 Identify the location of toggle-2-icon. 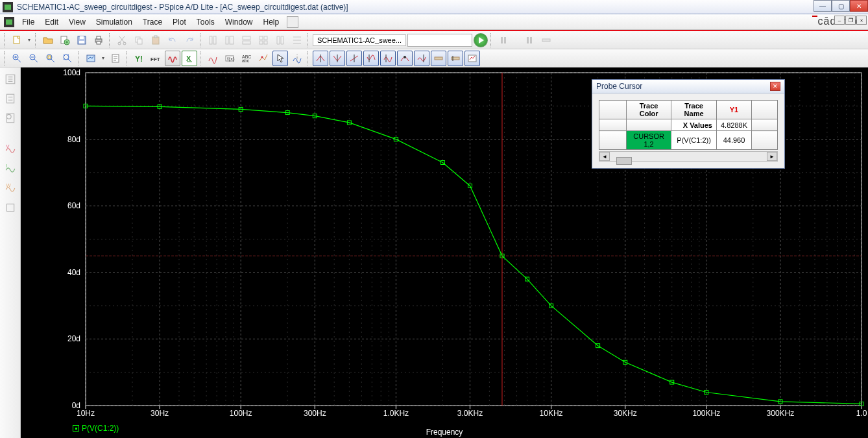
(230, 40).